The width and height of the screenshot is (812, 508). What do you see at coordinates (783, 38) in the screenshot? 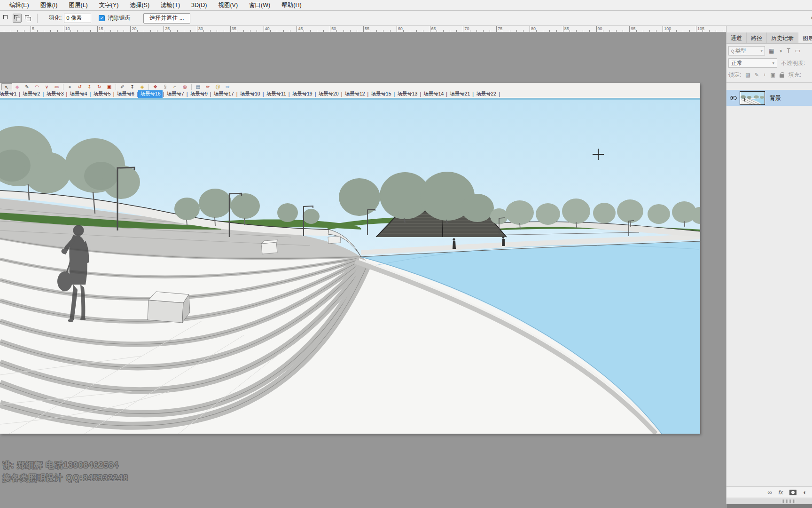
I see `panel-tab-历史记录: 历史记录` at bounding box center [783, 38].